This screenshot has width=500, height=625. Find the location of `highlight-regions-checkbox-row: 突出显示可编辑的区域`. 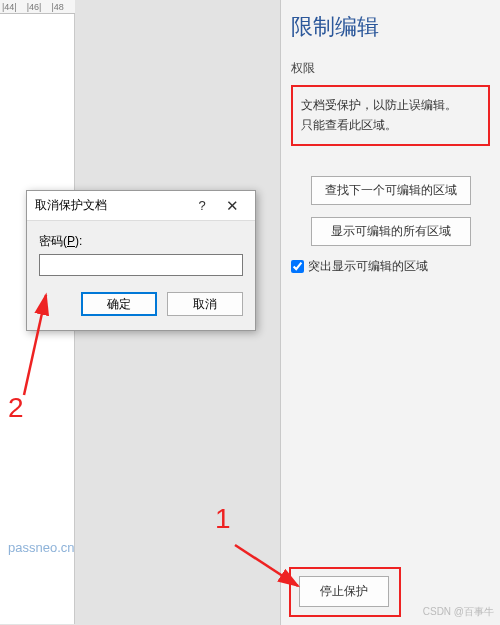

highlight-regions-checkbox-row: 突出显示可编辑的区域 is located at coordinates (390, 266).